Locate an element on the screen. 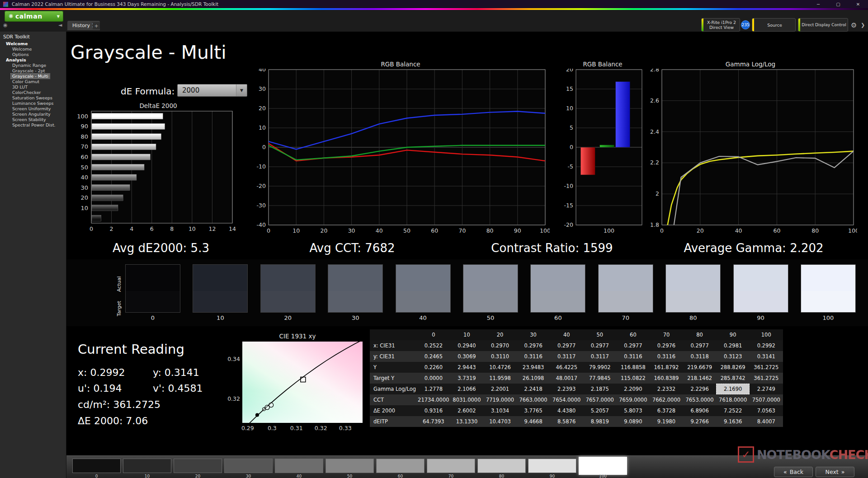 The height and width of the screenshot is (478, 868). table-cell: 116.8858 is located at coordinates (633, 367).